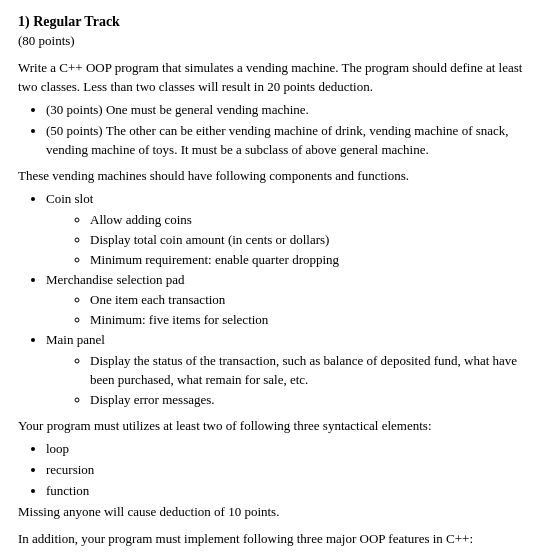 The width and height of the screenshot is (555, 557). I want to click on syn-loop: loop, so click(292, 450).